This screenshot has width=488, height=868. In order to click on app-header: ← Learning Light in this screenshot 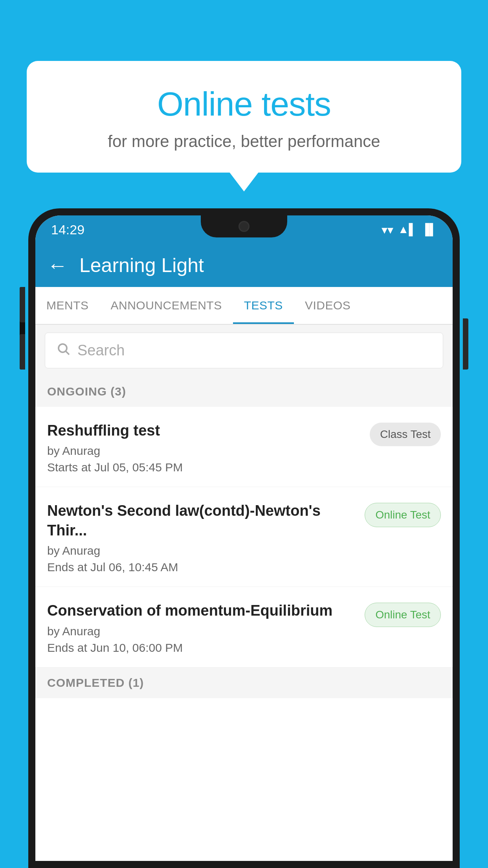, I will do `click(244, 265)`.